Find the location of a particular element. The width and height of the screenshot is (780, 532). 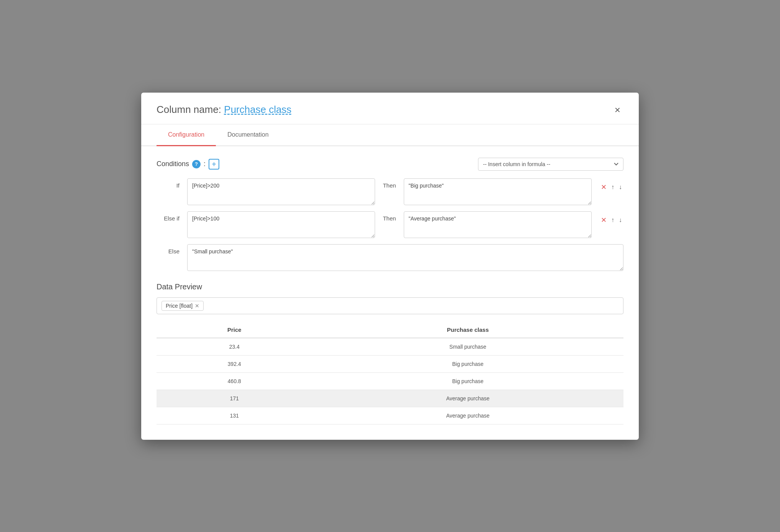

modal-header: Column name: Purchase class × is located at coordinates (390, 109).